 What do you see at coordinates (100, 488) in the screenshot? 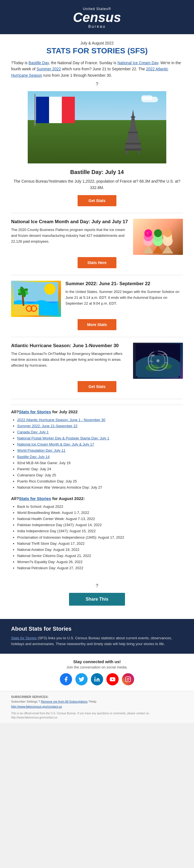
I see `list-item: National Korean War Veterans Armistice D…` at bounding box center [100, 488].